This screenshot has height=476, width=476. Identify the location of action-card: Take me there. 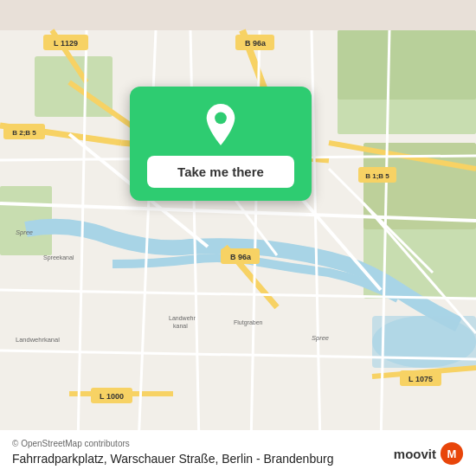
(221, 144).